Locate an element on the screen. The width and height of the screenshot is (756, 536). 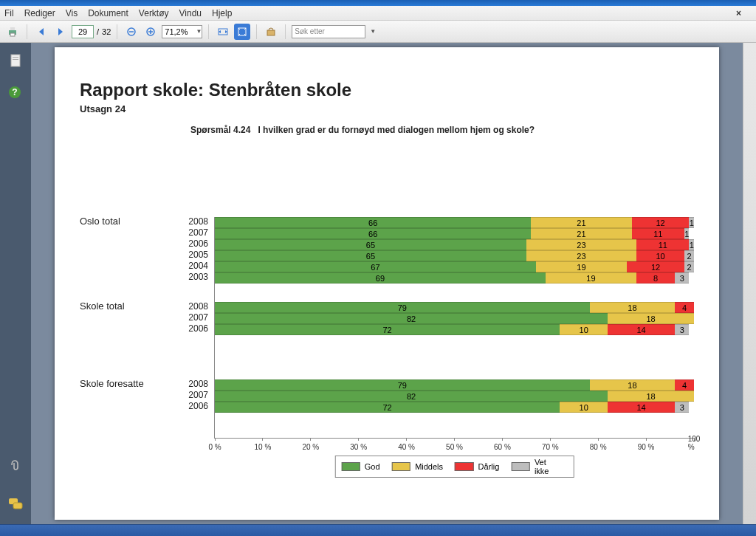
chart-bar-segment: 4 is located at coordinates (684, 385).